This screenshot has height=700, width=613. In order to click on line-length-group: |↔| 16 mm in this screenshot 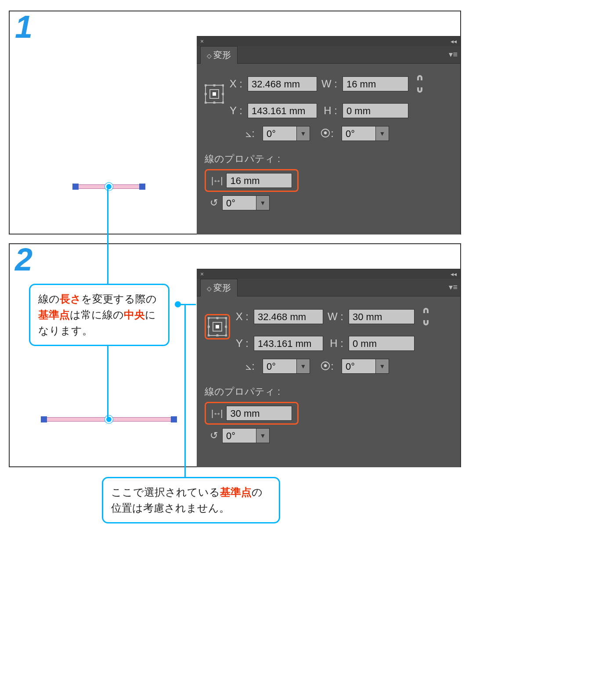, I will do `click(252, 180)`.